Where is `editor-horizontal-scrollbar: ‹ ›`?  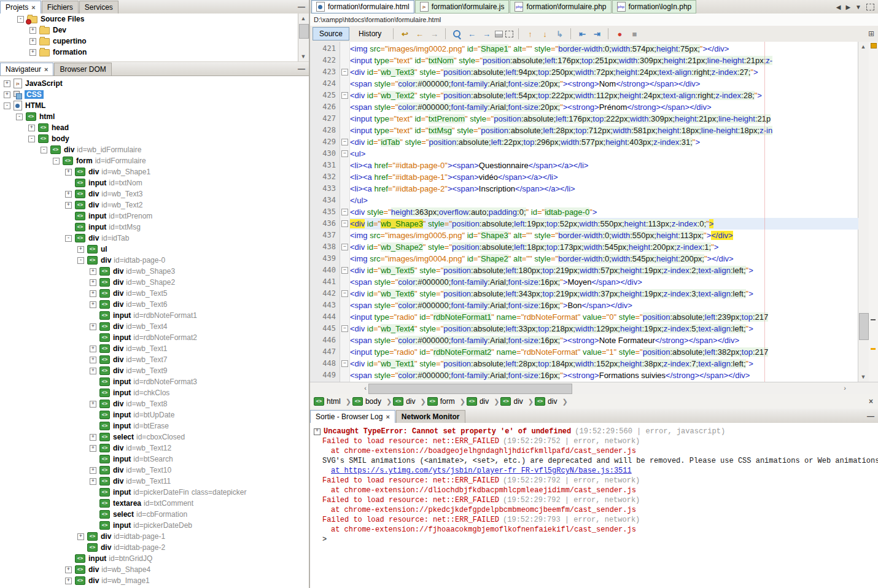
editor-horizontal-scrollbar: ‹ › is located at coordinates (594, 389).